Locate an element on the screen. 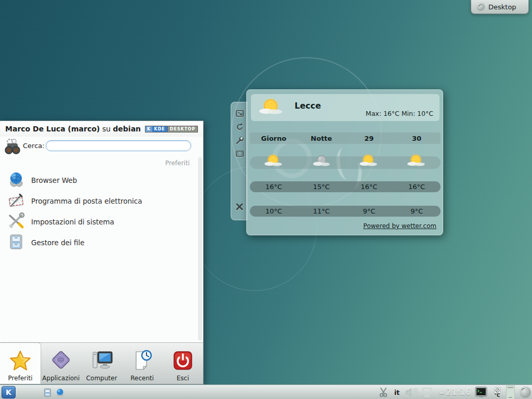 The image size is (532, 399). list-item-mail-client: Programma di posta elettronica is located at coordinates (99, 201).